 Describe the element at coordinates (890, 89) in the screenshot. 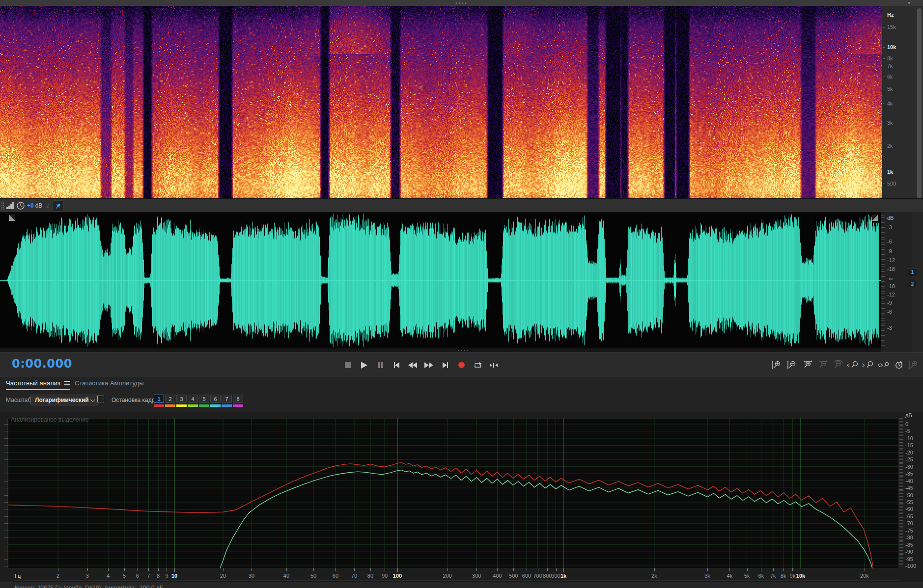

I see `frequency-scale-label: 5k` at that location.